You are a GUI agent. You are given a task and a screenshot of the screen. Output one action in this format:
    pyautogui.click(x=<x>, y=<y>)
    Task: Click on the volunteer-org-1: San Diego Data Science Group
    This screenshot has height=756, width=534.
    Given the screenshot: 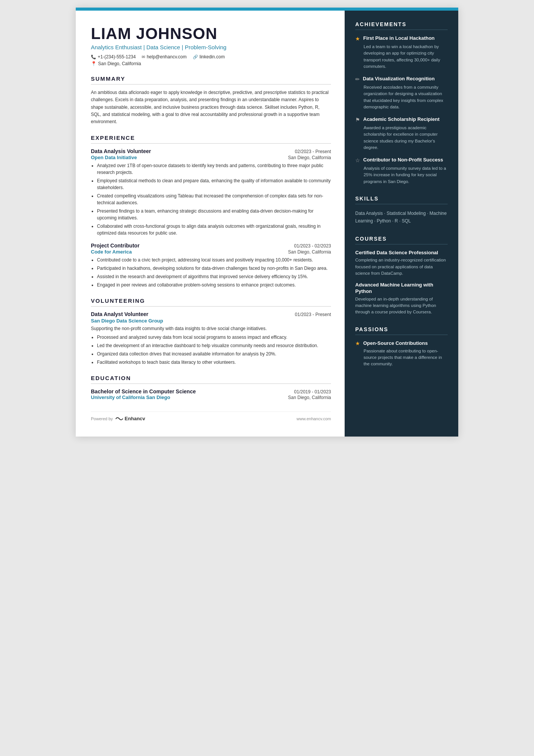 What is the action you would take?
    pyautogui.click(x=127, y=321)
    